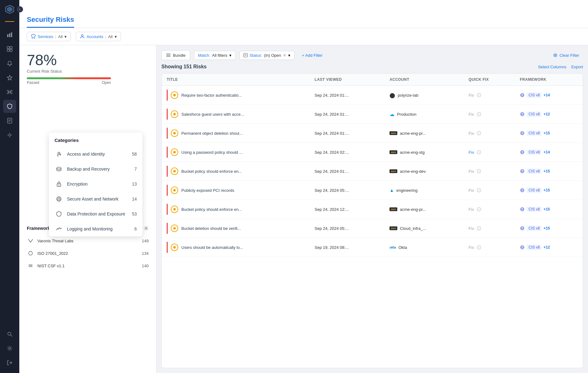 Image resolution: width=588 pixels, height=373 pixels. What do you see at coordinates (211, 228) in the screenshot?
I see `risk-title: Bucket deletion should be verifi...` at bounding box center [211, 228].